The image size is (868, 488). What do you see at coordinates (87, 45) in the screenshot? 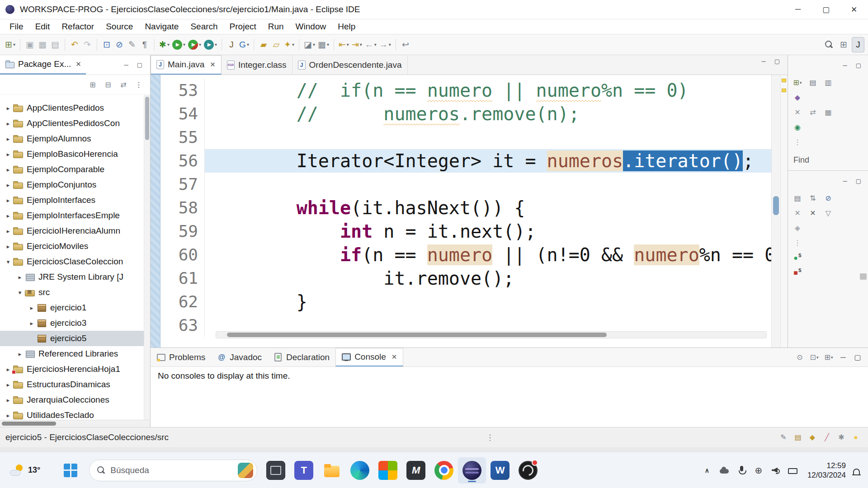
I see `redo-button: ↷` at bounding box center [87, 45].